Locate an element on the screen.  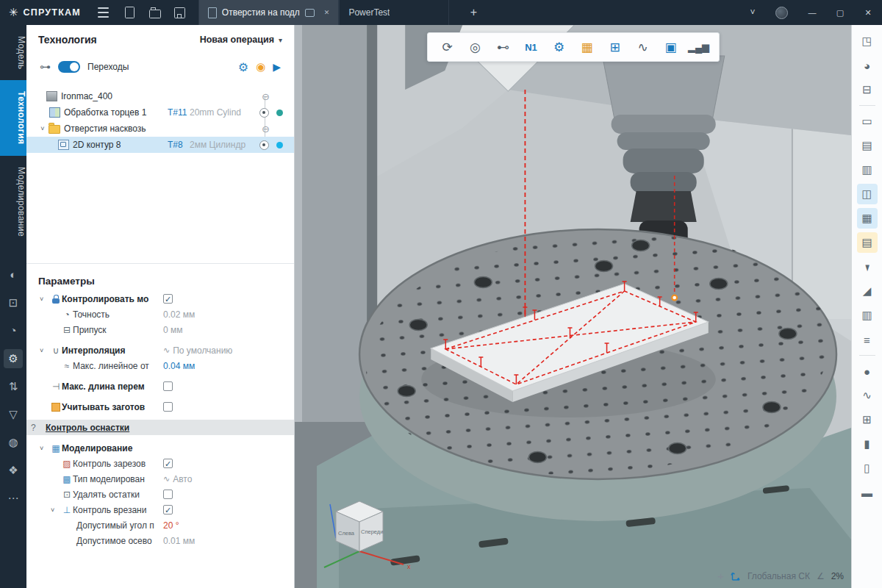
stock-display-icon: ◫ is located at coordinates (867, 194).